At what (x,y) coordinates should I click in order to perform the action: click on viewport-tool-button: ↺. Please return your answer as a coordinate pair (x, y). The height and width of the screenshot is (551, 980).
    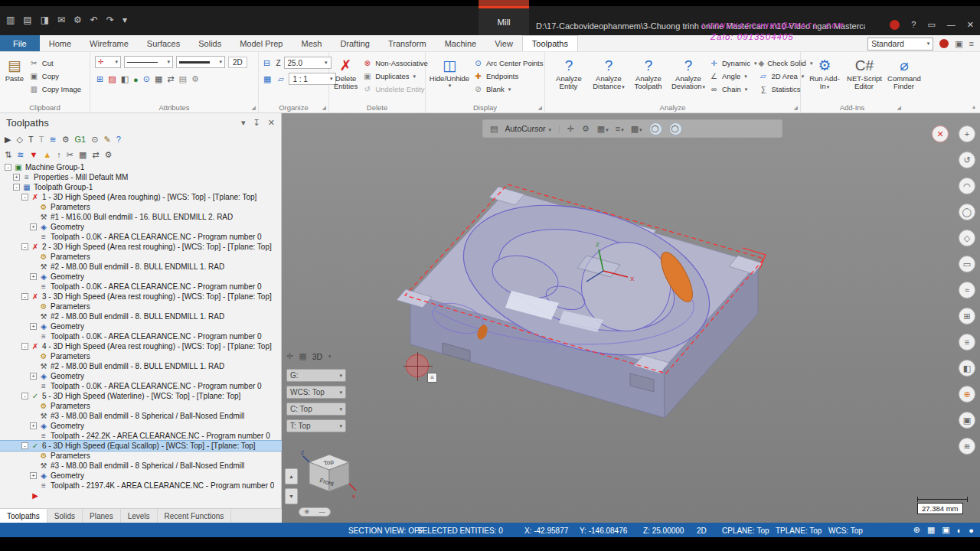
    Looking at the image, I should click on (967, 160).